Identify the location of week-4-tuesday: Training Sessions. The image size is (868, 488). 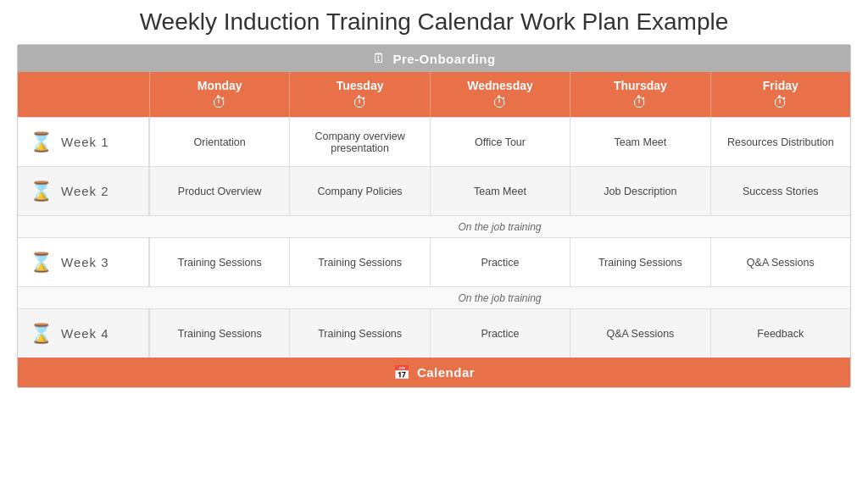
(359, 334).